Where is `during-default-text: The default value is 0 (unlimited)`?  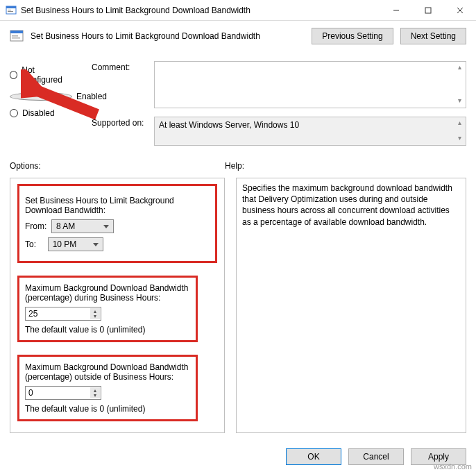 during-default-text: The default value is 0 (unlimited) is located at coordinates (108, 330).